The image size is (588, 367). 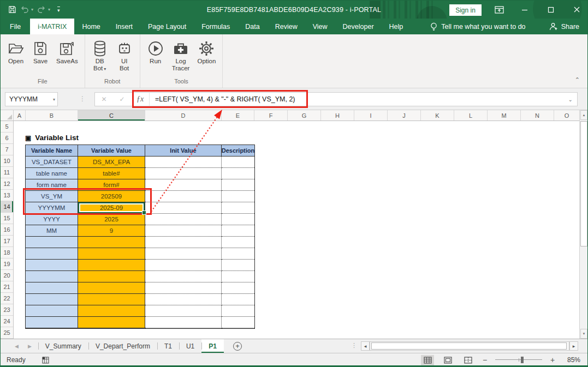 What do you see at coordinates (25, 10) in the screenshot?
I see `undo-icon` at bounding box center [25, 10].